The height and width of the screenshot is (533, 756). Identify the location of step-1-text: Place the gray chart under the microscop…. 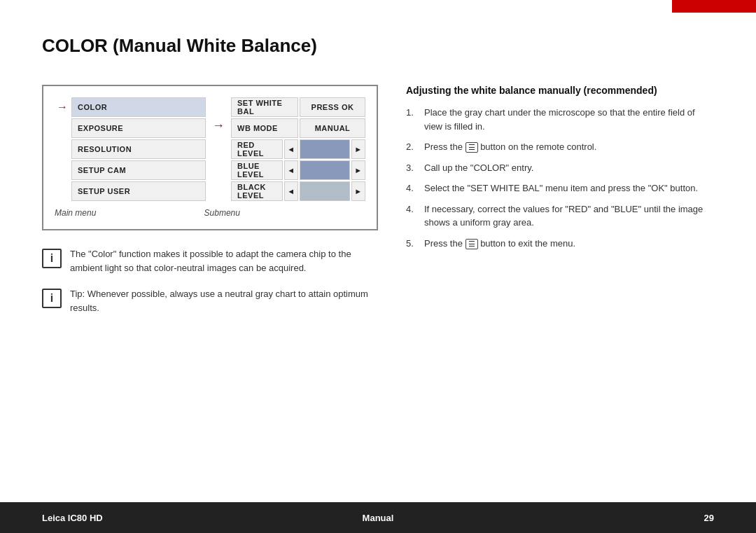
(569, 119).